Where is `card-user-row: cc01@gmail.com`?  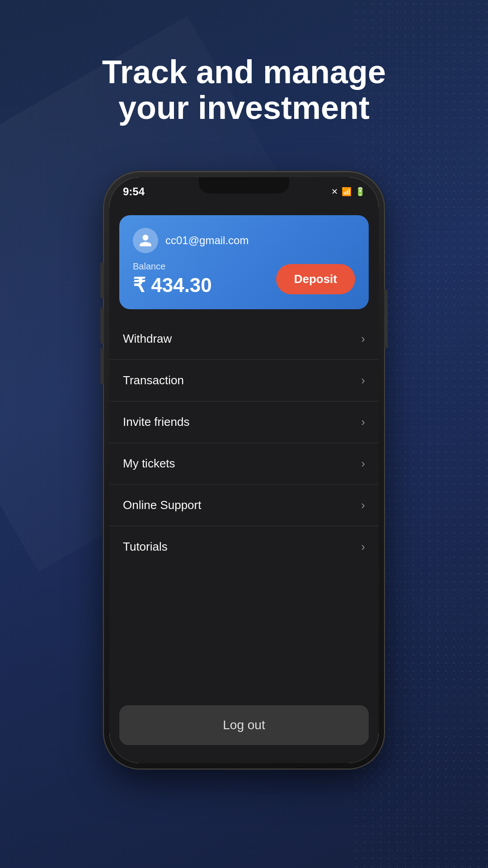 card-user-row: cc01@gmail.com is located at coordinates (244, 241).